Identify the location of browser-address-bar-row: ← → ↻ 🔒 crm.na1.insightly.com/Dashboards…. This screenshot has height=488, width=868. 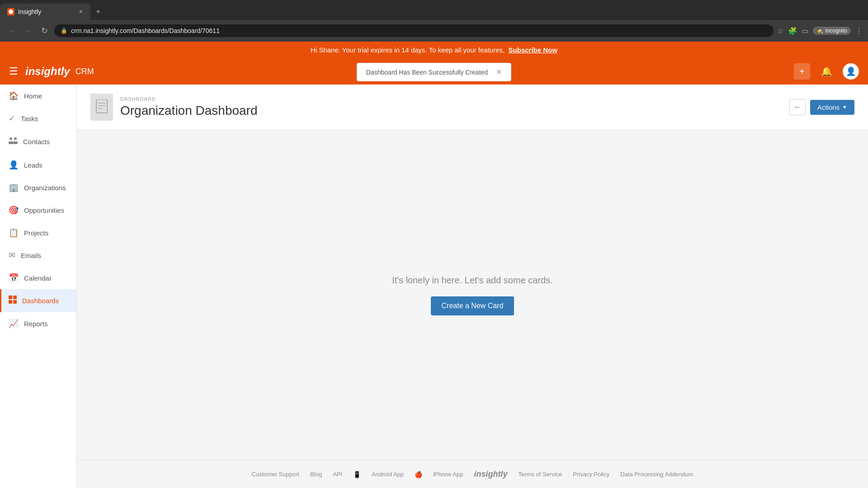
(434, 31).